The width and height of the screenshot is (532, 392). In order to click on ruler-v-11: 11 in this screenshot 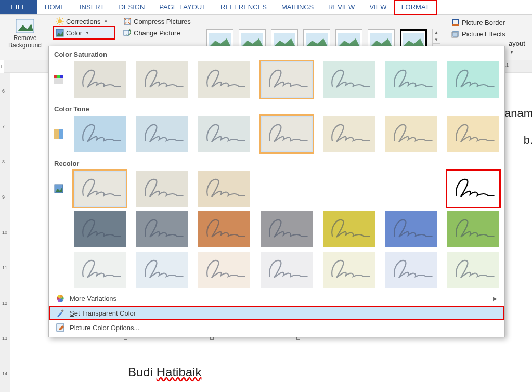, I will do `click(5, 268)`.